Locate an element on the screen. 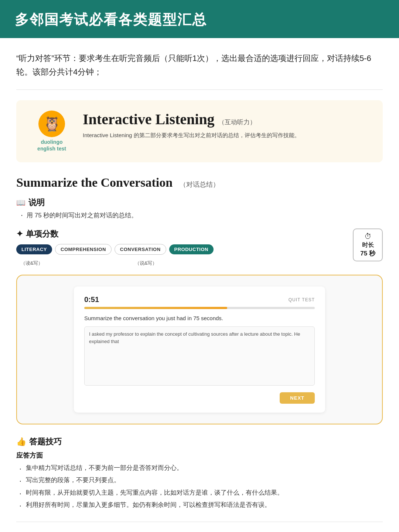 Image resolution: width=399 pixels, height=532 pixels. test-next-row: NEXT is located at coordinates (200, 398).